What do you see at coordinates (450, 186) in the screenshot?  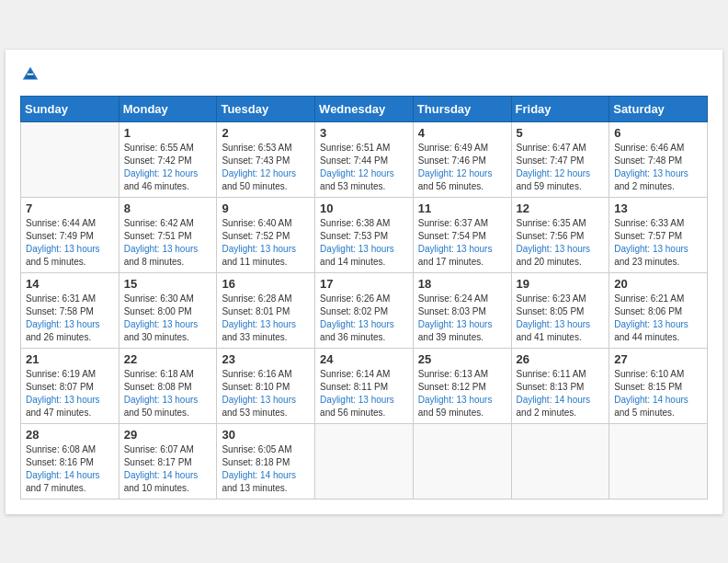 I see `daylight-minutes-text: and 56 minutes.` at bounding box center [450, 186].